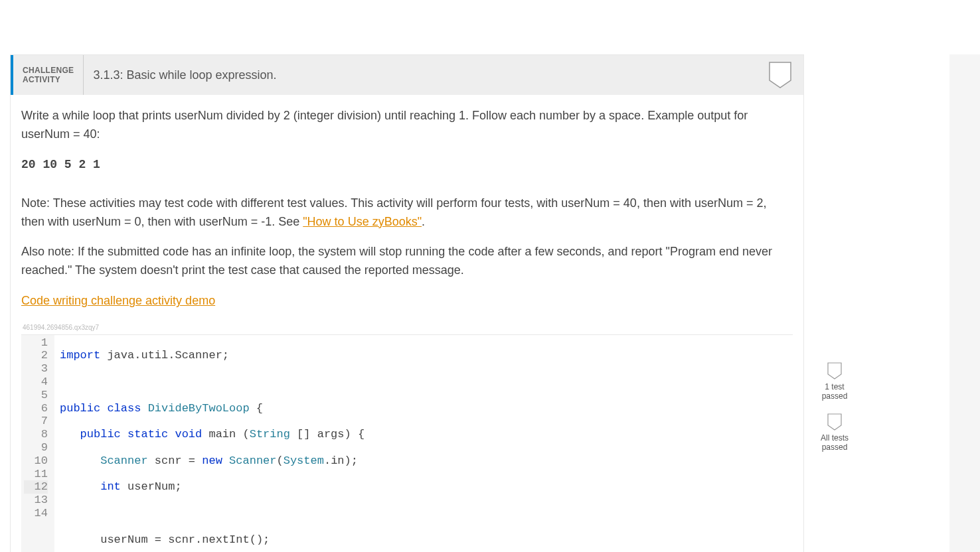  What do you see at coordinates (36, 461) in the screenshot?
I see `line-number: 10` at bounding box center [36, 461].